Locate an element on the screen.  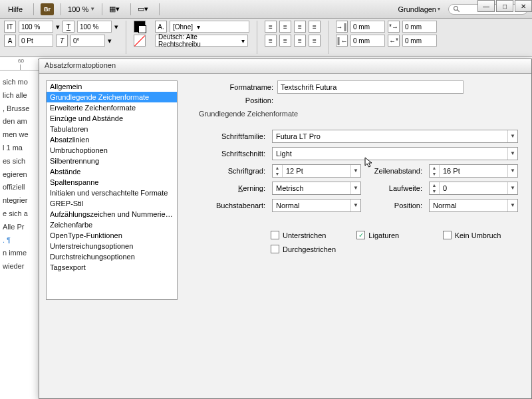
fill-stroke-icon is located at coordinates (140, 27).